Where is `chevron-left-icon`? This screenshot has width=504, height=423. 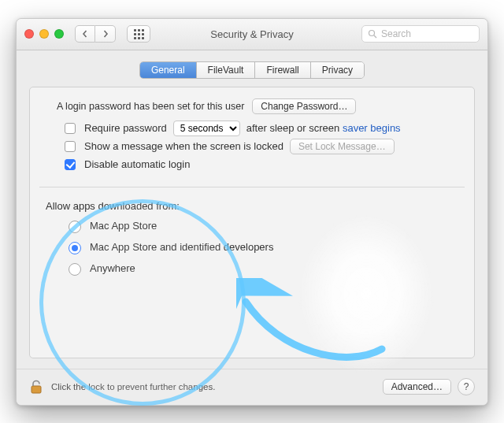
chevron-left-icon is located at coordinates (85, 34).